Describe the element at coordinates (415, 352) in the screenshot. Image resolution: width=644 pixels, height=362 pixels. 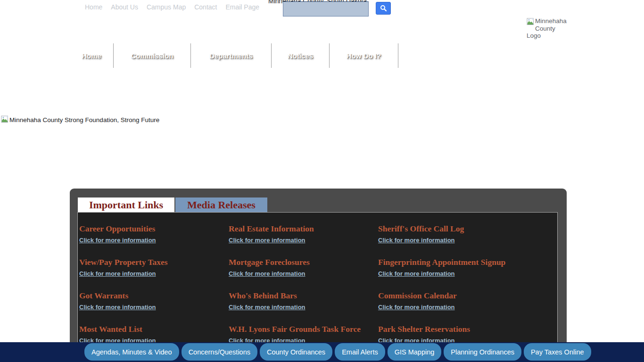
I see `quick-link-button: GIS Mapping` at that location.